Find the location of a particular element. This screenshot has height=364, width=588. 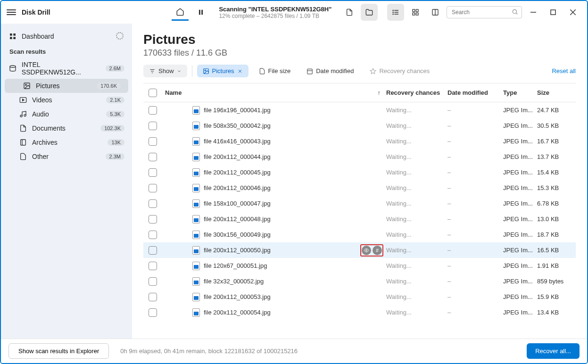

table-row: file 200x112_000045.jpgWaiting...–JPEG I… is located at coordinates (359, 173).